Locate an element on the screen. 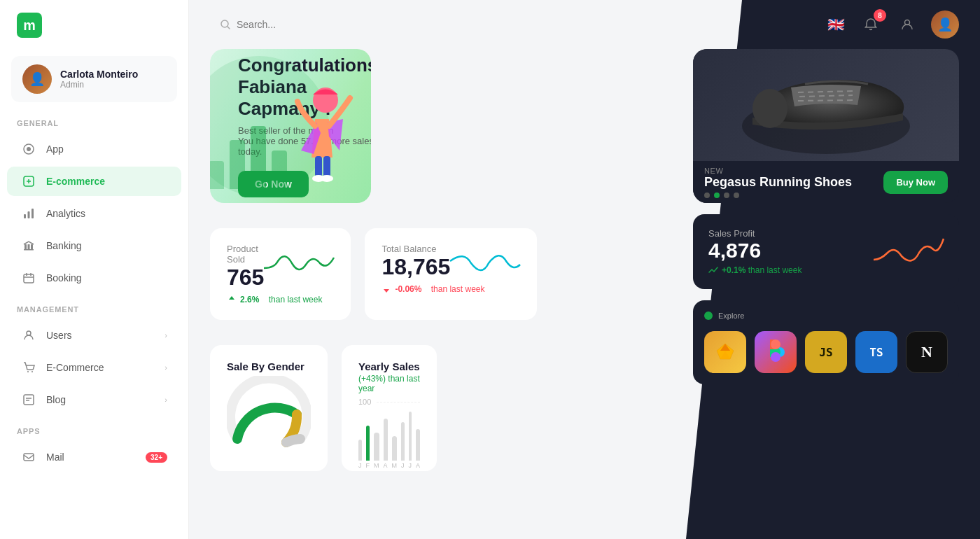 Image resolution: width=980 pixels, height=539 pixels. topbar: 🇬🇧 8 👤 is located at coordinates (584, 24).